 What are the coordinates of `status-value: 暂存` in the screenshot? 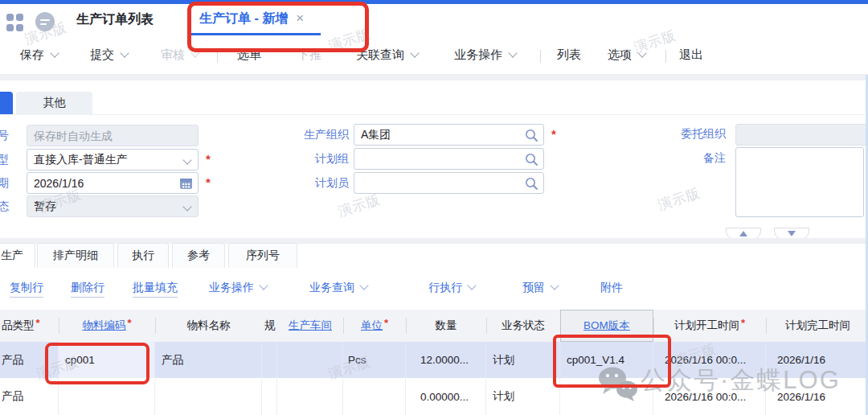 It's located at (45, 207).